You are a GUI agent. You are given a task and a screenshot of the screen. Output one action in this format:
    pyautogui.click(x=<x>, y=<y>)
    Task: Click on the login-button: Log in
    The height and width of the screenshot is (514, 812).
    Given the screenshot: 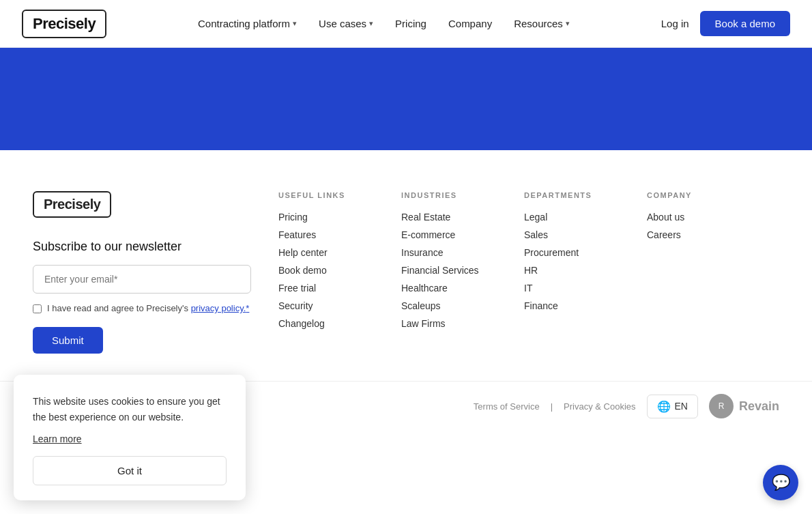 What is the action you would take?
    pyautogui.click(x=676, y=23)
    